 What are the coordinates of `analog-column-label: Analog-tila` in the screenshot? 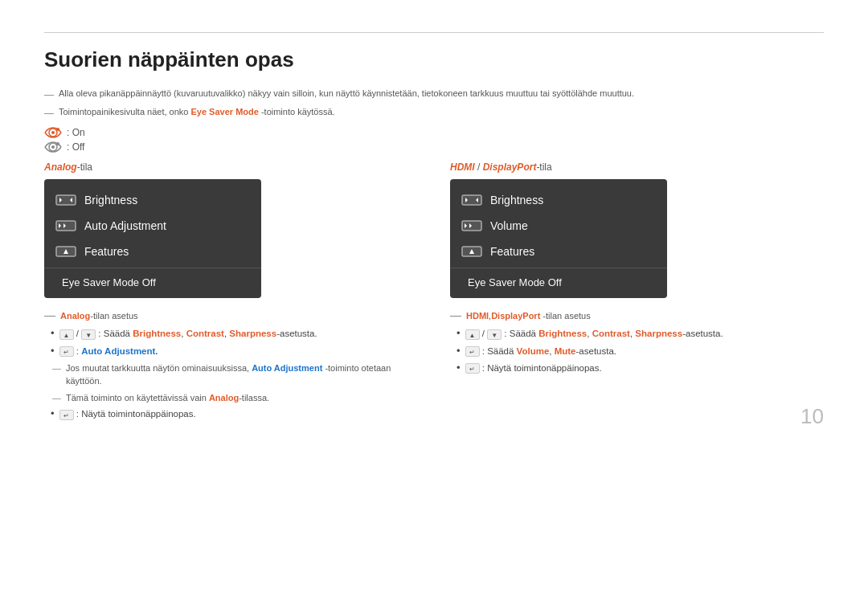 It's located at (231, 167).